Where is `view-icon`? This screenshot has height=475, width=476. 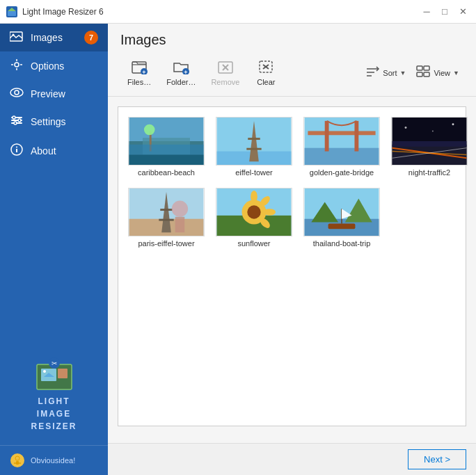
view-icon is located at coordinates (423, 73).